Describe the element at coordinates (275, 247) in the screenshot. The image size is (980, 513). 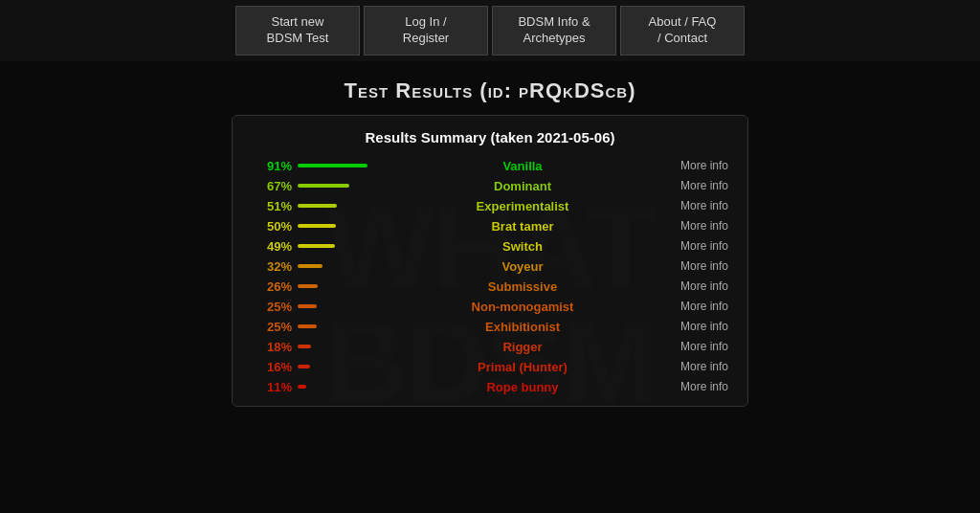
I see `result-pct: 49%` at that location.